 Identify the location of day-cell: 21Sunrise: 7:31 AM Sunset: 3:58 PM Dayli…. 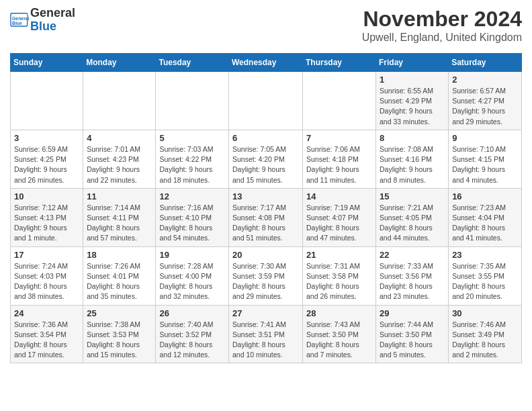
(340, 275).